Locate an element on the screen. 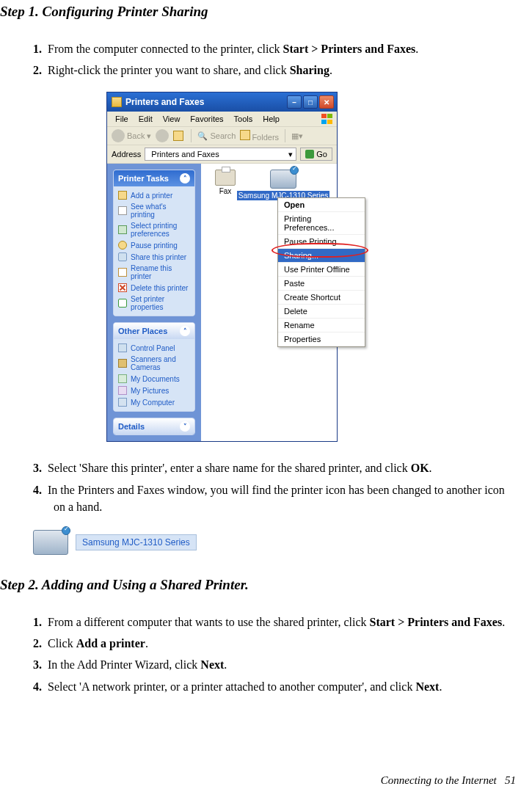 The height and width of the screenshot is (800, 532). place-control-panel: Control Panel is located at coordinates (154, 348).